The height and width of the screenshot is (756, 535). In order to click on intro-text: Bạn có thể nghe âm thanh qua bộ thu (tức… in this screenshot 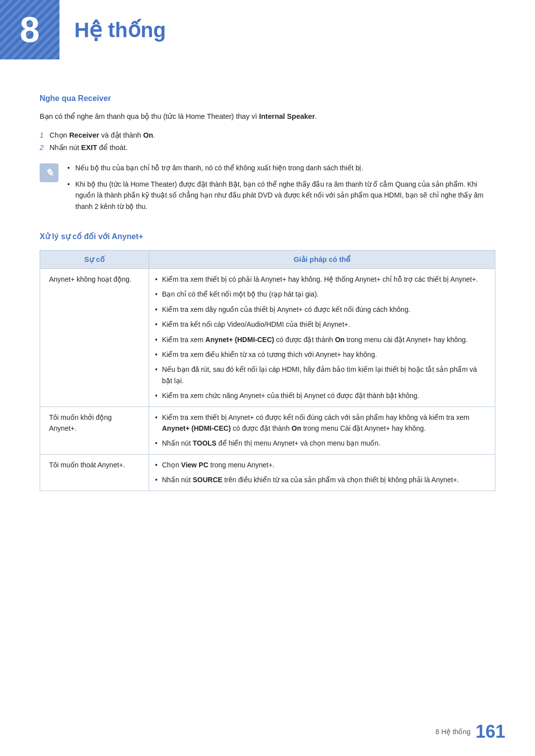, I will do `click(150, 116)`.